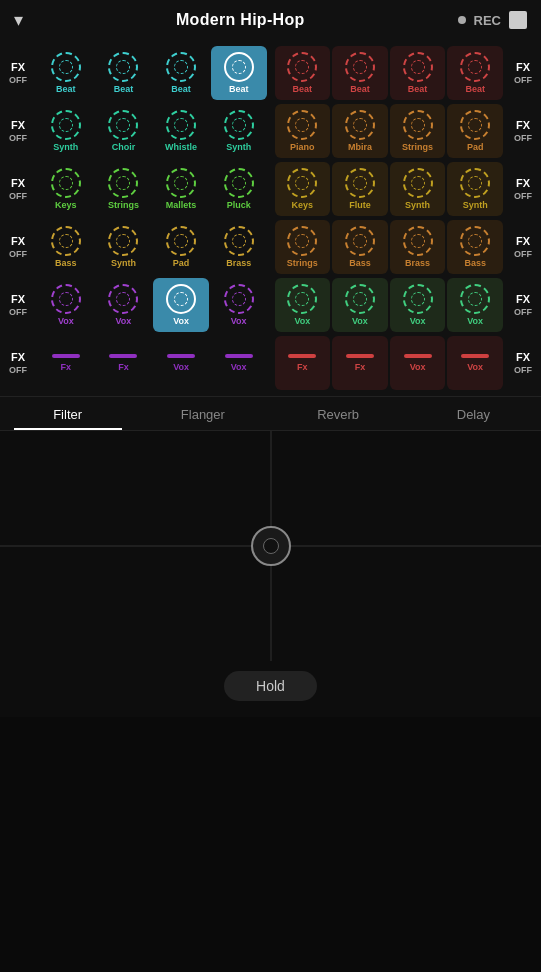 The image size is (541, 972). I want to click on cells-left-fx-dash: FxFxVoxVox, so click(152, 363).